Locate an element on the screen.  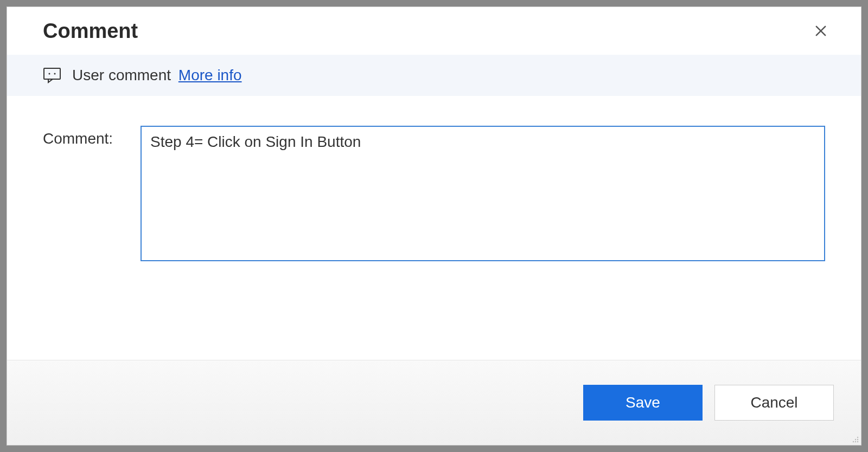
info-bar-label: User comment is located at coordinates (122, 75).